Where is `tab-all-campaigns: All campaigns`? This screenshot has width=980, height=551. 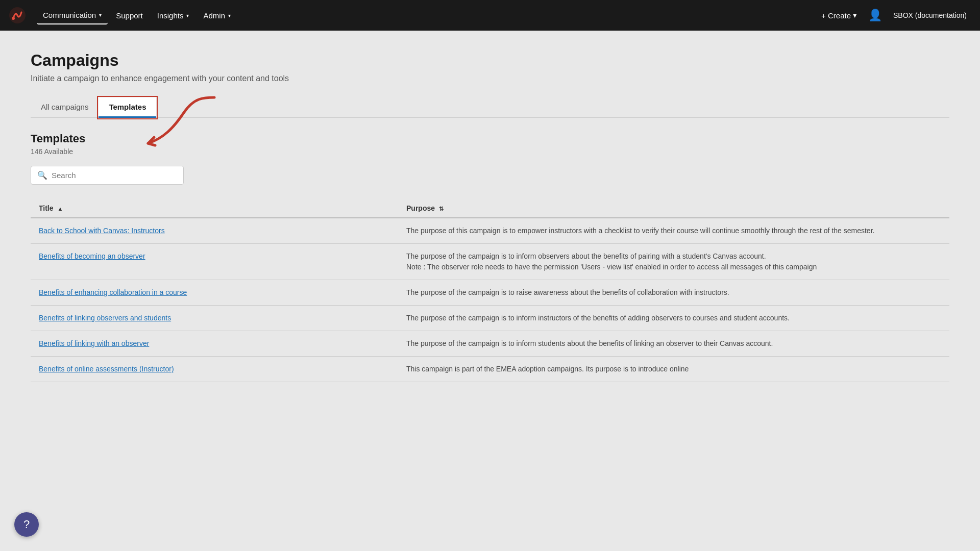
tab-all-campaigns: All campaigns is located at coordinates (64, 108).